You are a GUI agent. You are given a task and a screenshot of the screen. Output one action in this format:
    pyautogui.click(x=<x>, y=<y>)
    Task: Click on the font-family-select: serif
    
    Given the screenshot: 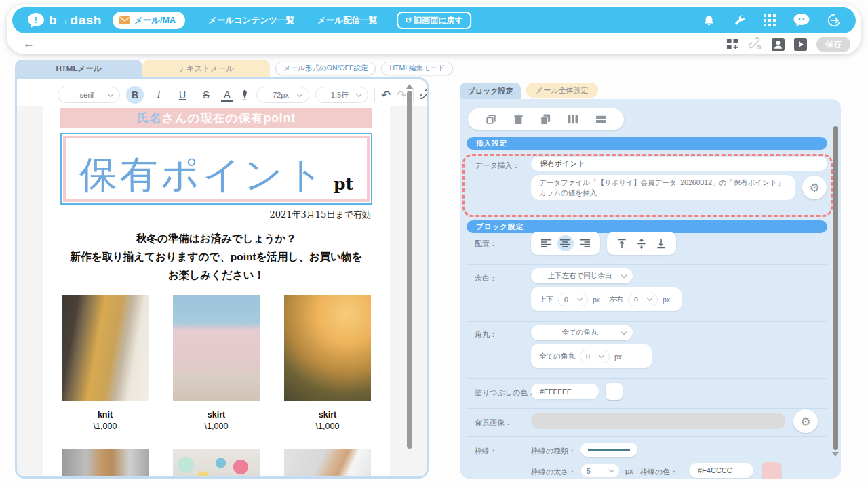 What is the action you would take?
    pyautogui.click(x=89, y=95)
    